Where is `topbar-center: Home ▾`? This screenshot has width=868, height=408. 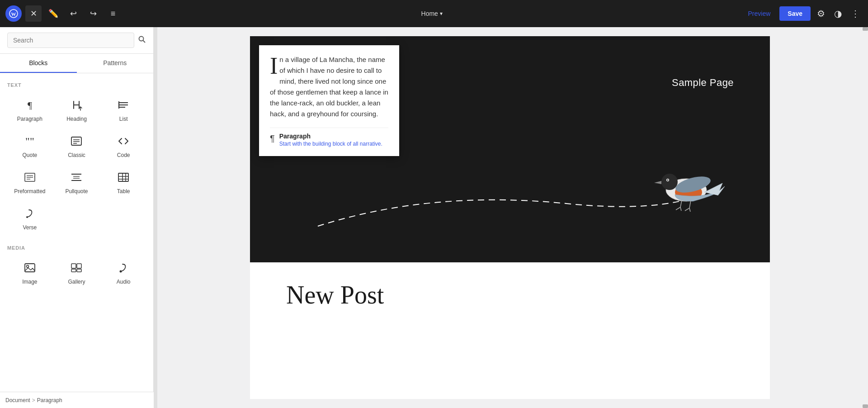
topbar-center: Home ▾ is located at coordinates (432, 14).